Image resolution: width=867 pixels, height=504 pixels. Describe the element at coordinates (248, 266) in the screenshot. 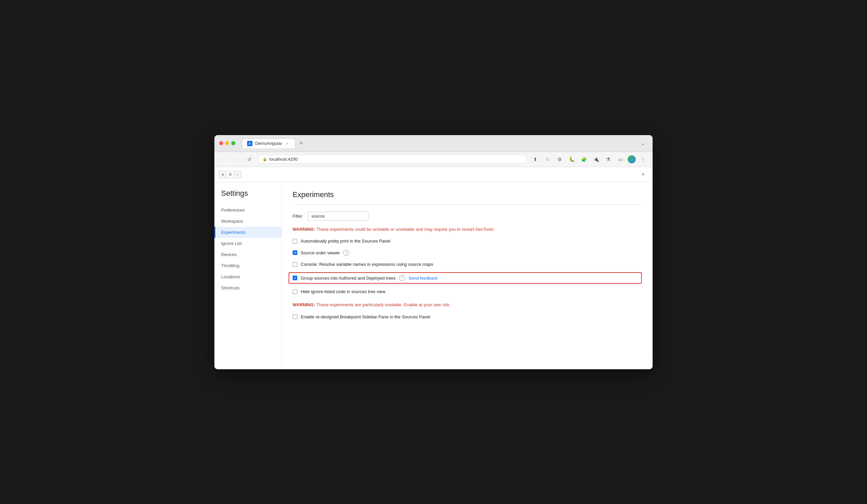

I see `sidebar-item-throttling: Throttling` at that location.